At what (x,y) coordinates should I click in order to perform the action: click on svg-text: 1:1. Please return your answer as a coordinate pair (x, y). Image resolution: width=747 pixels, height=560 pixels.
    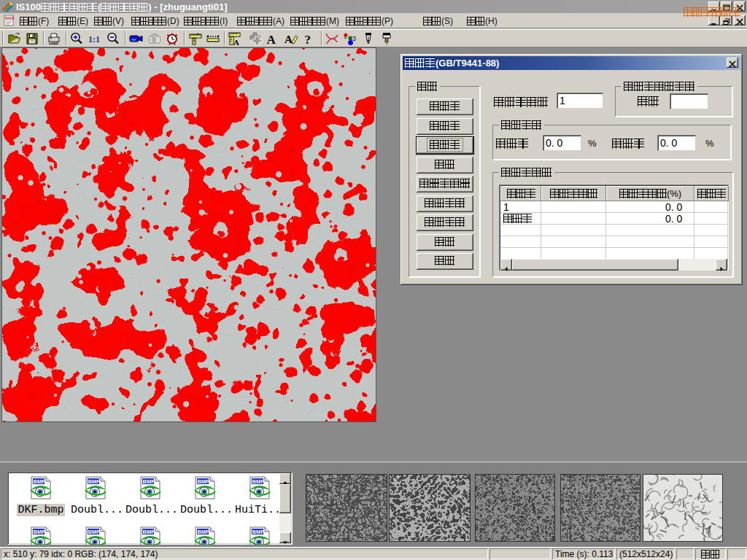
    Looking at the image, I should click on (94, 39).